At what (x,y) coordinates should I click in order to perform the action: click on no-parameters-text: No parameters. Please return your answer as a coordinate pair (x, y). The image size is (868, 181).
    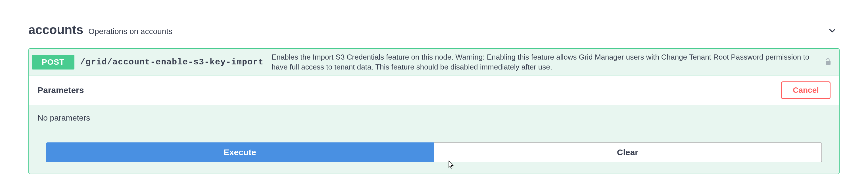
    Looking at the image, I should click on (434, 118).